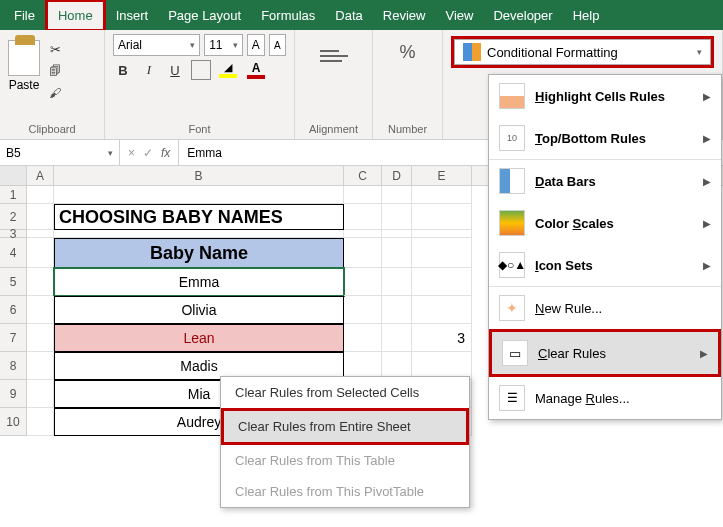  What do you see at coordinates (408, 84) in the screenshot?
I see `group-number: % Number` at bounding box center [408, 84].